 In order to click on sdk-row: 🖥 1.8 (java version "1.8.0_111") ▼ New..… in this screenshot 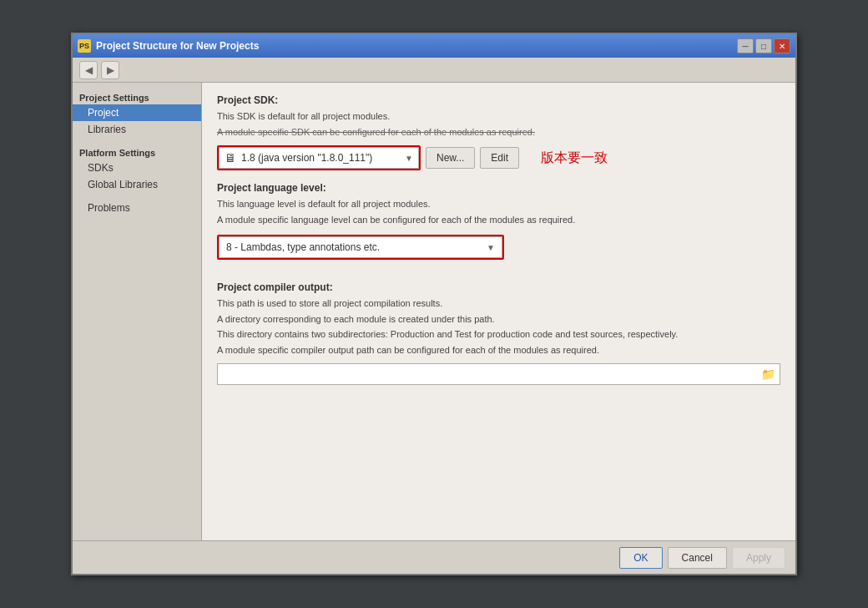, I will do `click(499, 158)`.